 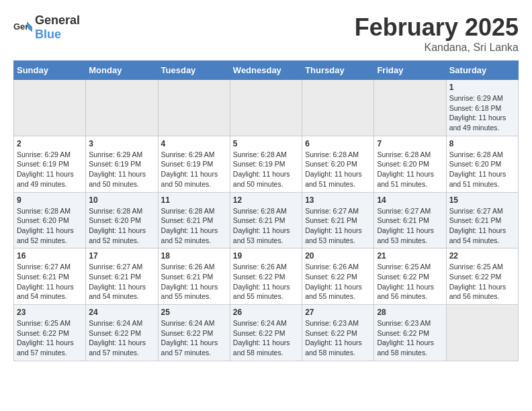 What do you see at coordinates (50, 256) in the screenshot?
I see `day-number: 16` at bounding box center [50, 256].